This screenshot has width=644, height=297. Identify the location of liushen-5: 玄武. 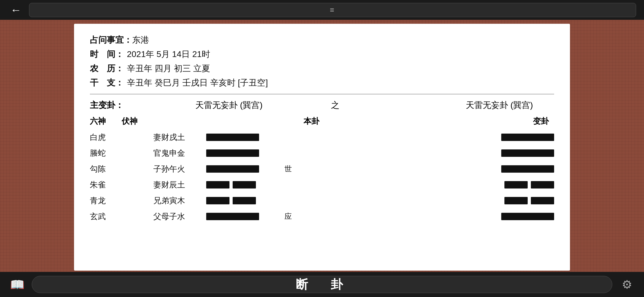
(106, 216).